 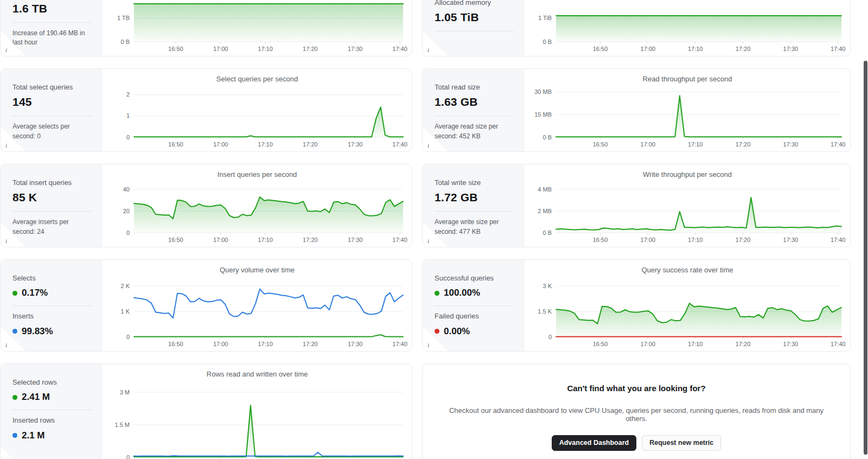 What do you see at coordinates (257, 206) in the screenshot?
I see `chart-area: Insert queries per second 4020016:5017:0…` at bounding box center [257, 206].